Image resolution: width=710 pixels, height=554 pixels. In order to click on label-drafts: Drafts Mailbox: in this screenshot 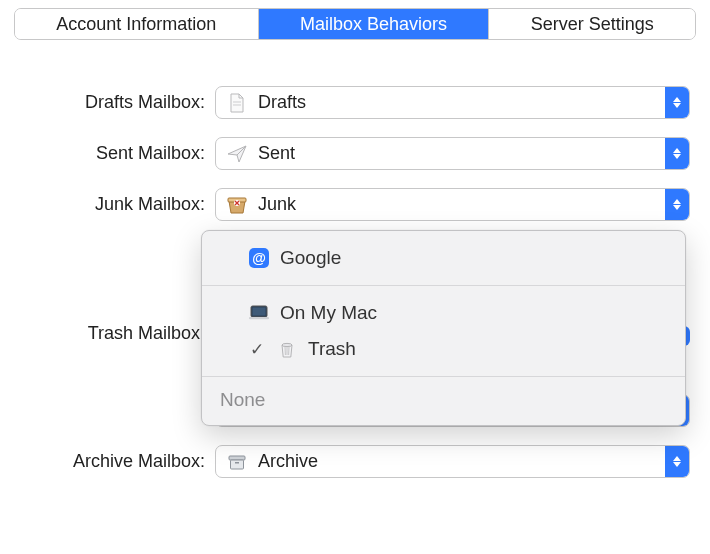, I will do `click(118, 102)`.